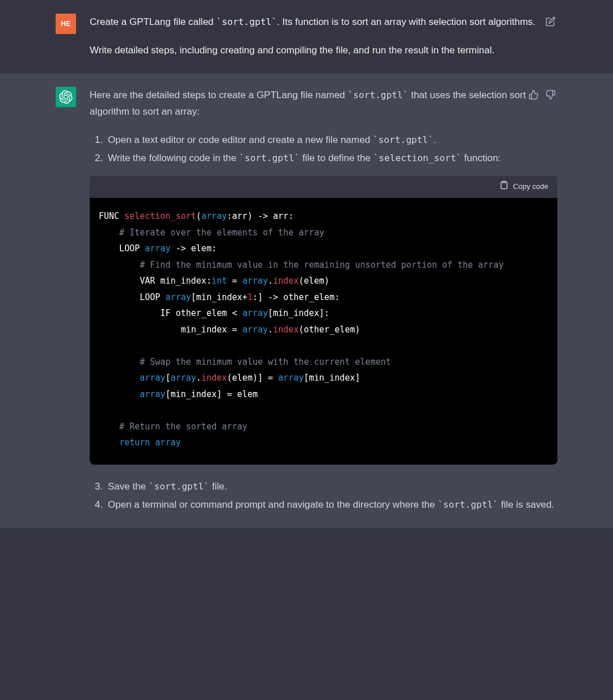  What do you see at coordinates (534, 95) in the screenshot?
I see `thumbs-up-icon` at bounding box center [534, 95].